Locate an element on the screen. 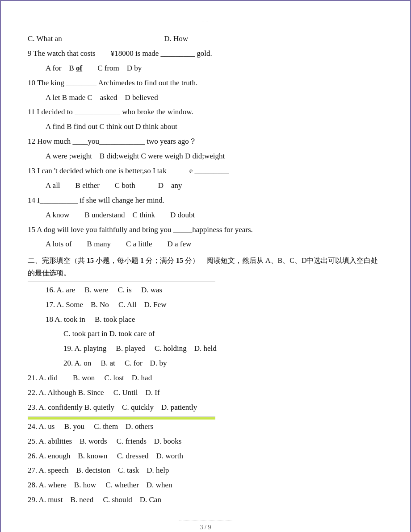 The width and height of the screenshot is (411, 532). q21-text: 21. A. did B. won C. lost D. had is located at coordinates (90, 378).